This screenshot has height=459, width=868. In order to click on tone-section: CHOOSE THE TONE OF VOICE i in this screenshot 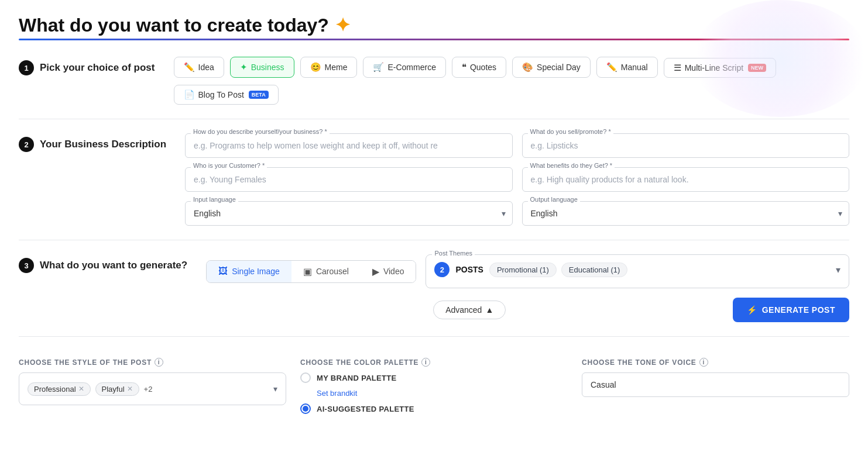, I will do `click(715, 386)`.